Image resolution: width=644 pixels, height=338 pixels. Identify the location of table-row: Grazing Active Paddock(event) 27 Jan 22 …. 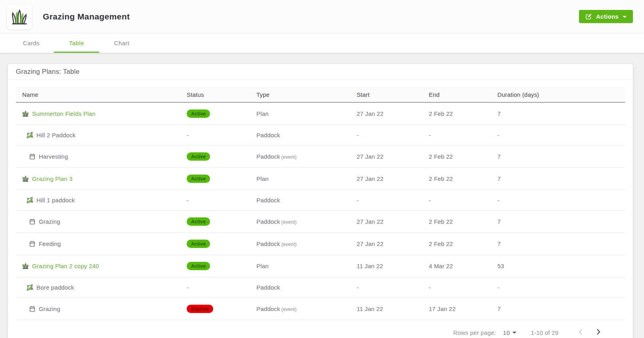
(320, 222).